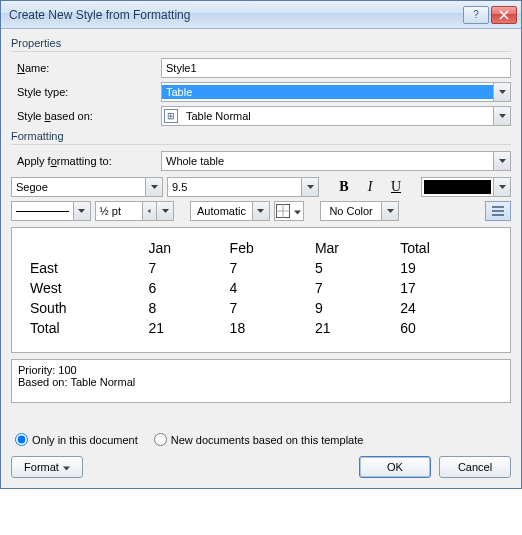 The width and height of the screenshot is (522, 535). I want to click on table-row: West64717, so click(261, 288).